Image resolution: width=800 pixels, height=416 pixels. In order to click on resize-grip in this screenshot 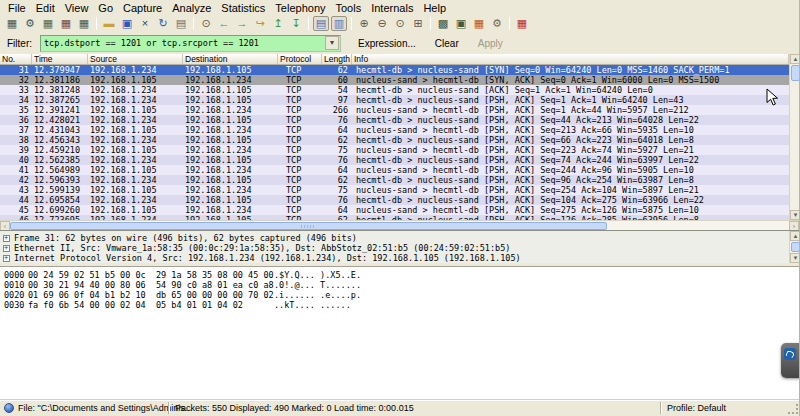, I will do `click(793, 409)`.